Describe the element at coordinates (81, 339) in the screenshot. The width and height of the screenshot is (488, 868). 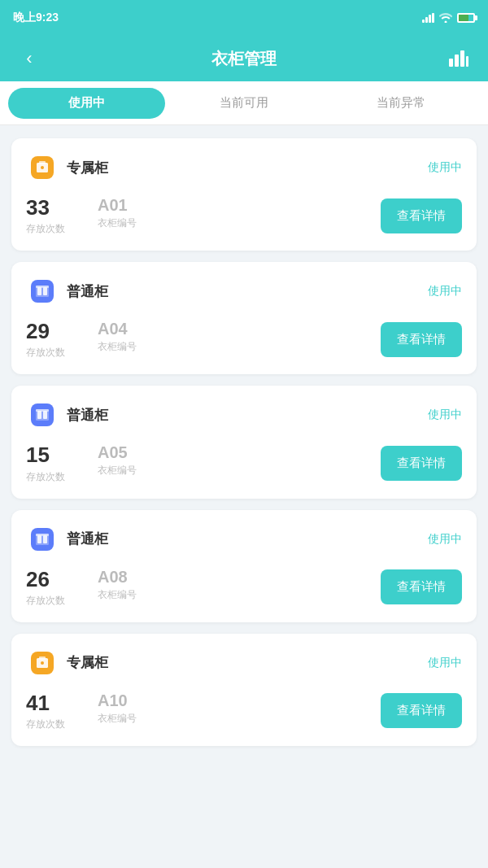
I see `card-stats: 29 存放次数 A04 衣柜编号` at that location.